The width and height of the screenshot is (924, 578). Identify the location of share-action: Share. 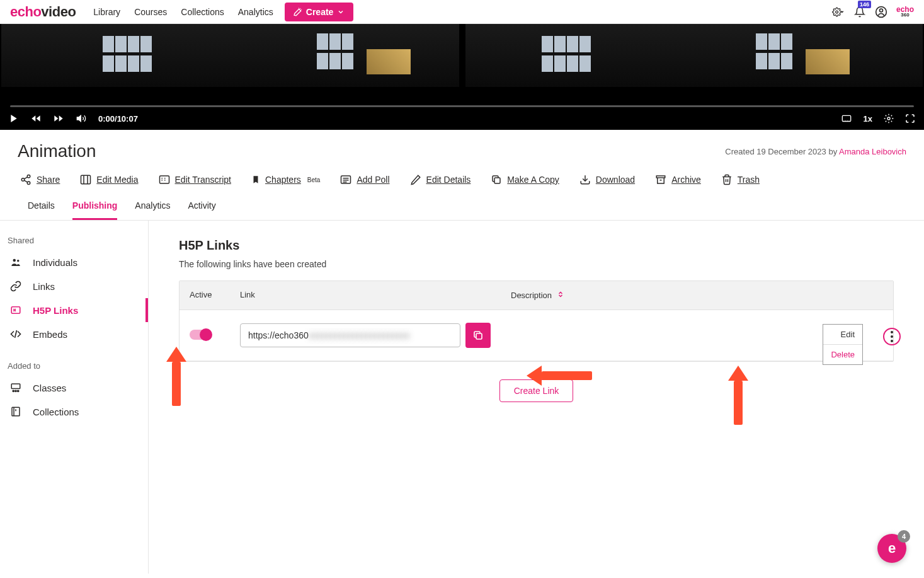
(40, 180).